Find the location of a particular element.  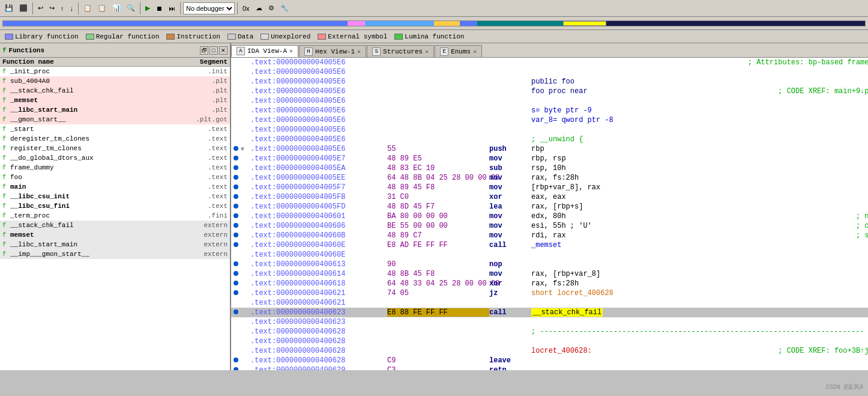

toolbar-btn-down: ↓ is located at coordinates (72, 8).